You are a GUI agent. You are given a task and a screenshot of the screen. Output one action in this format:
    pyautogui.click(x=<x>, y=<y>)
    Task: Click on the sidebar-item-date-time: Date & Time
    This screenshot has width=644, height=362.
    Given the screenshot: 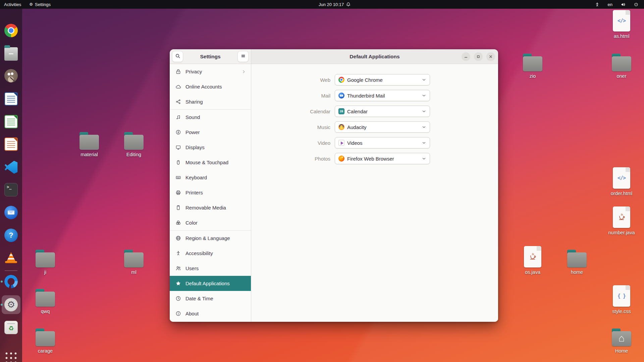 What is the action you would take?
    pyautogui.click(x=210, y=298)
    